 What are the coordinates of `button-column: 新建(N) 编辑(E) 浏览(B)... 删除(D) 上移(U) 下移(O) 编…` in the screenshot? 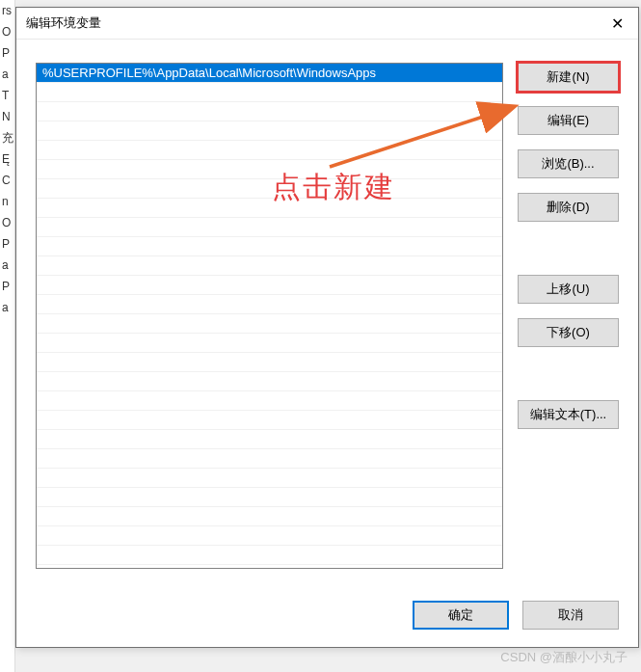 It's located at (569, 246).